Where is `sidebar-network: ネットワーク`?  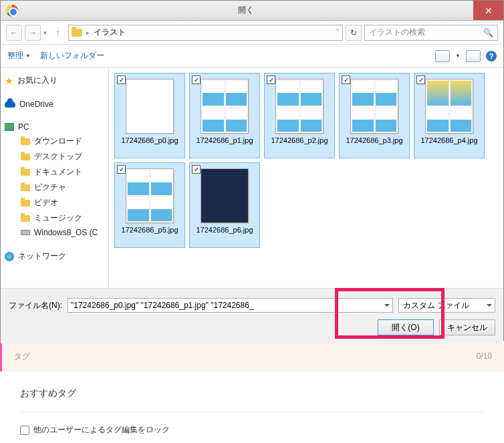 sidebar-network: ネットワーク is located at coordinates (55, 257).